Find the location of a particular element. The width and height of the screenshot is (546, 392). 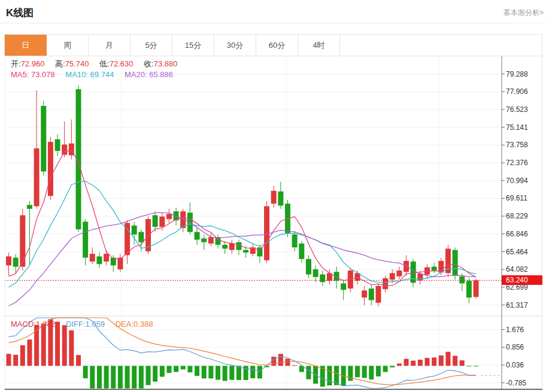

diff-value: 1.059 is located at coordinates (96, 324).